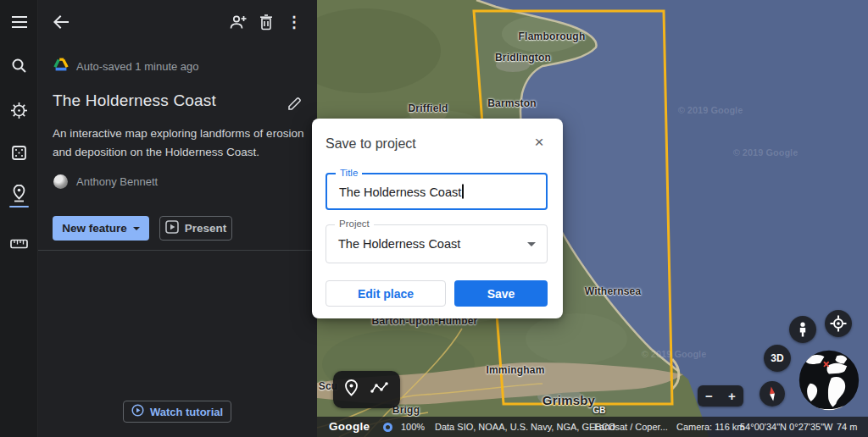  Describe the element at coordinates (19, 22) in the screenshot. I see `main-menu-button` at that location.